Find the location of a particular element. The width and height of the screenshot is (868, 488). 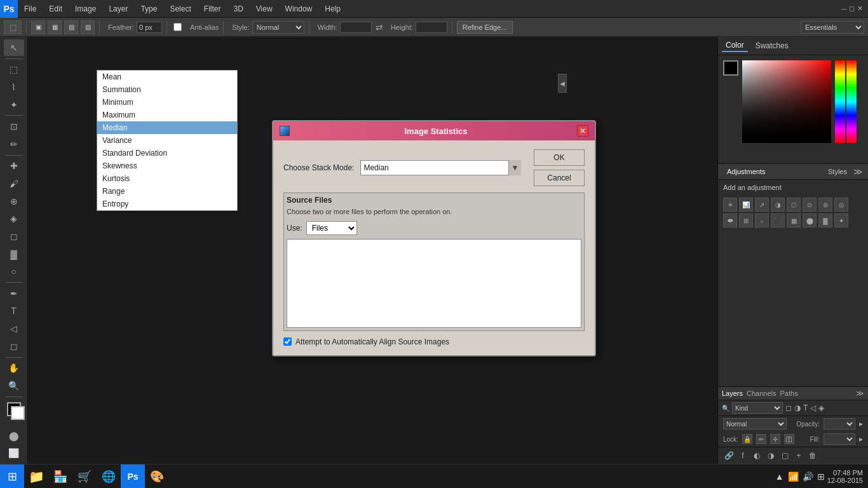

screen-mode-btn: ⬜ is located at coordinates (14, 453).